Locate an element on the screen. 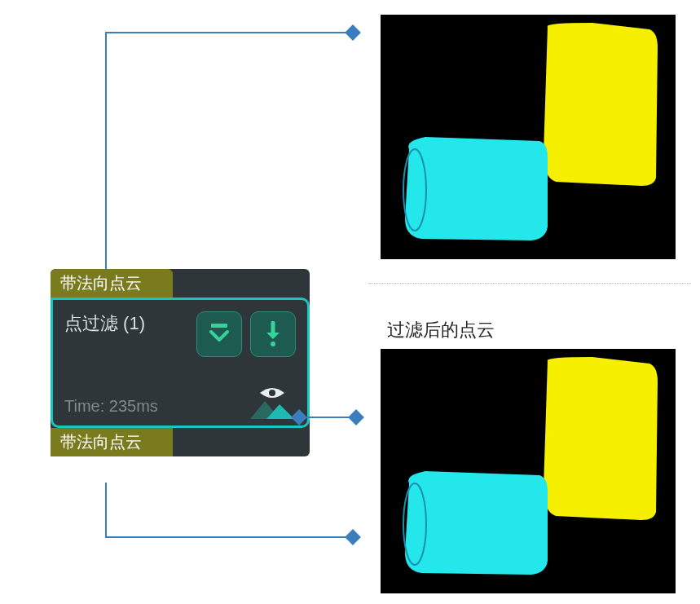  separator is located at coordinates (530, 284).